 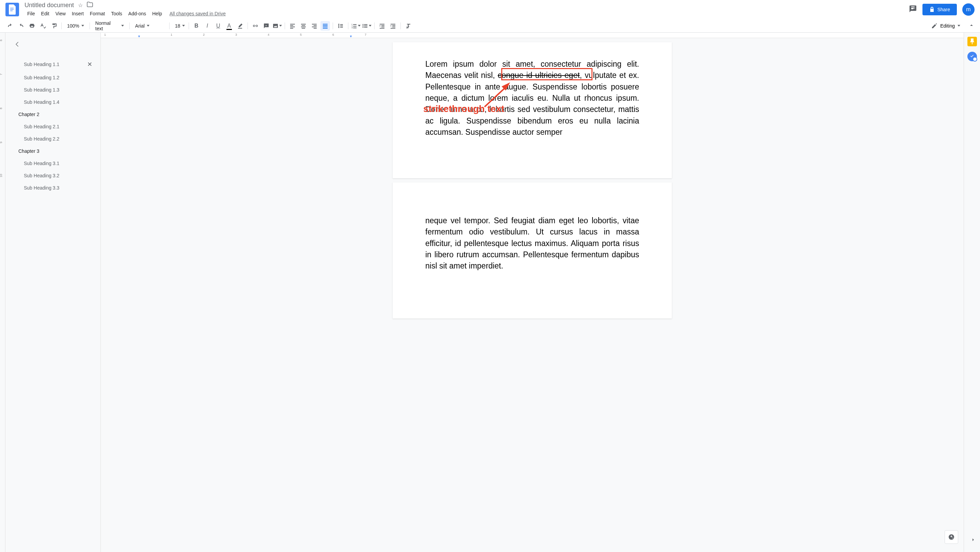 What do you see at coordinates (90, 64) in the screenshot?
I see `close-icon: ✕` at bounding box center [90, 64].